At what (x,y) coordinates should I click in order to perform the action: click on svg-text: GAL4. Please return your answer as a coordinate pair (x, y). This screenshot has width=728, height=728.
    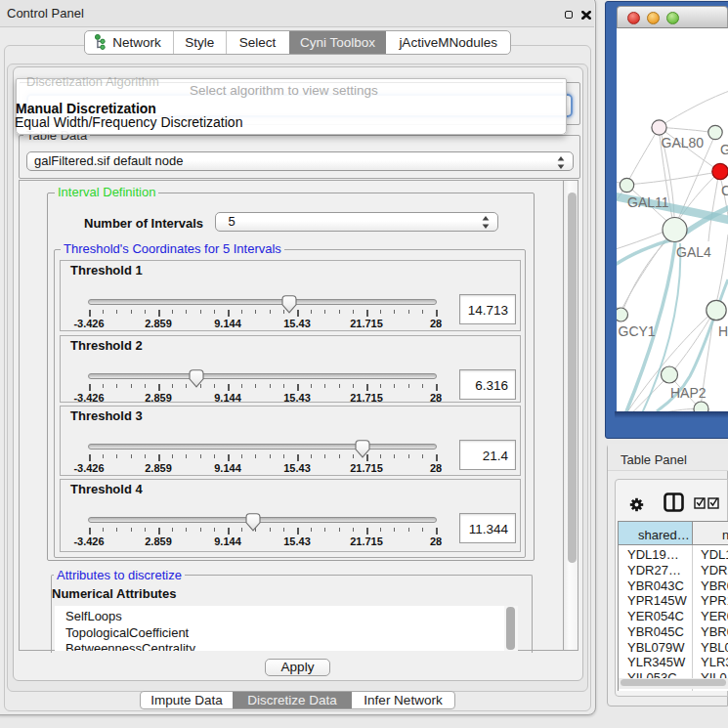
    Looking at the image, I should click on (694, 252).